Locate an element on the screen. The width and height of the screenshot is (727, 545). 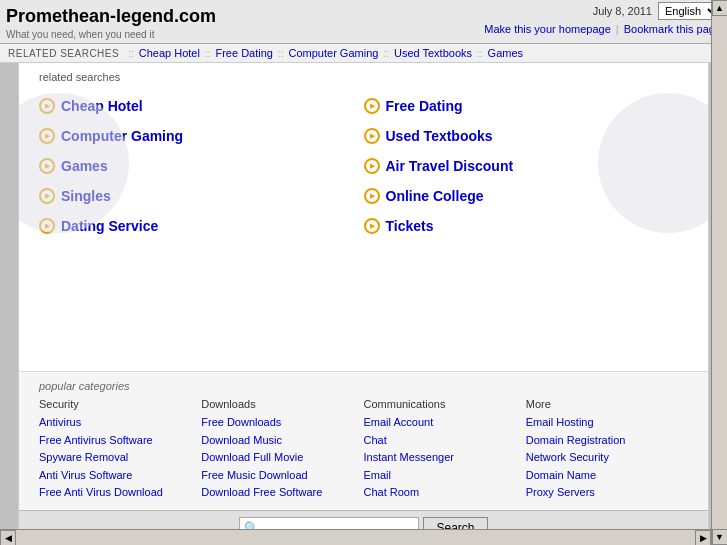
bookmark-link: Bookmark this page is located at coordinates (672, 29).